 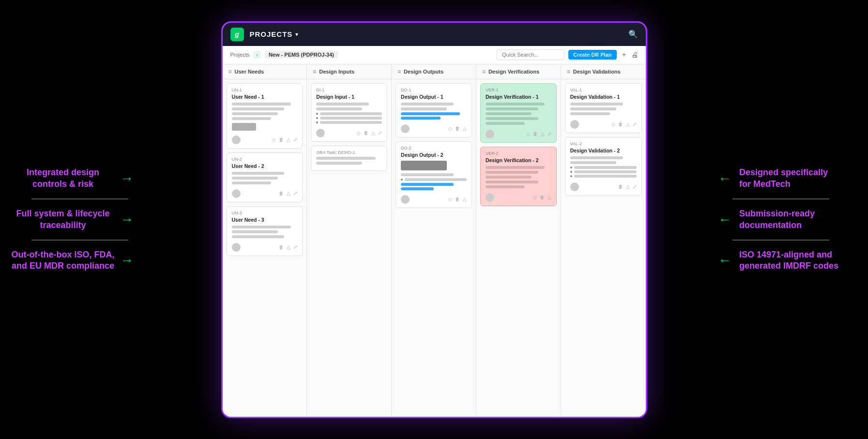 I want to click on card-icons-ver-1: ◇ 🗑 △ ⤢, so click(x=539, y=134).